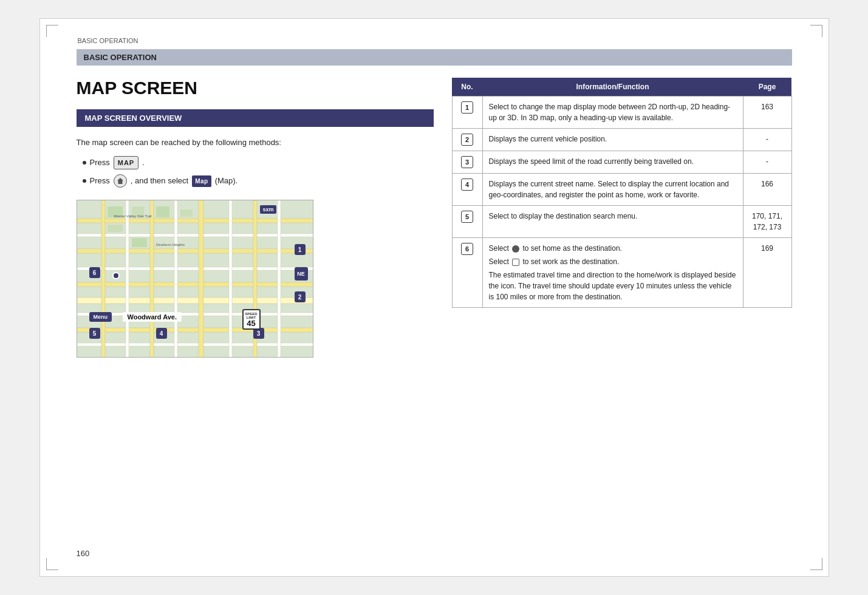 Image resolution: width=868 pixels, height=595 pixels. What do you see at coordinates (300, 297) in the screenshot?
I see `map-num-2: 2` at bounding box center [300, 297].